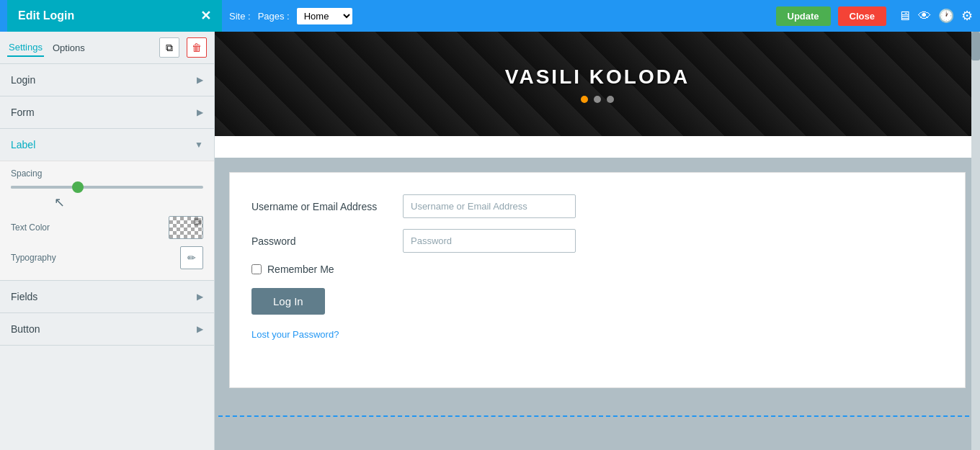  I want to click on label-content: Spacing ↖ Text Color ≡, so click(107, 220).